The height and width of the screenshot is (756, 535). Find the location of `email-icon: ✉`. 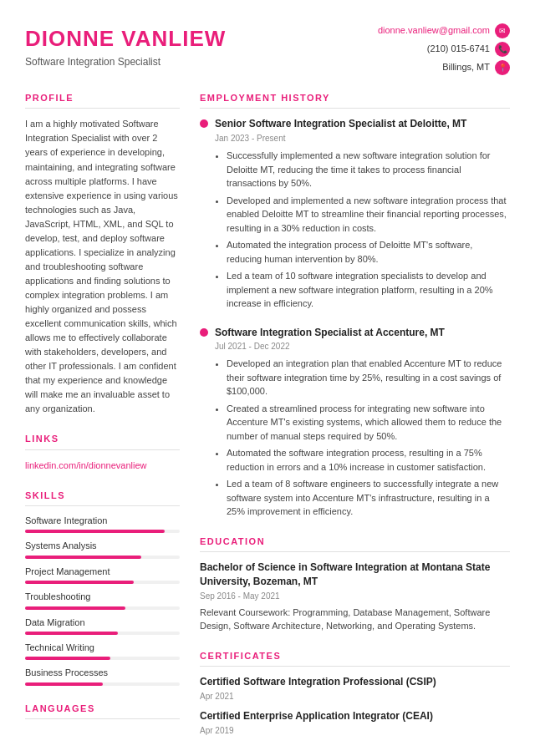

email-icon: ✉ is located at coordinates (502, 31).